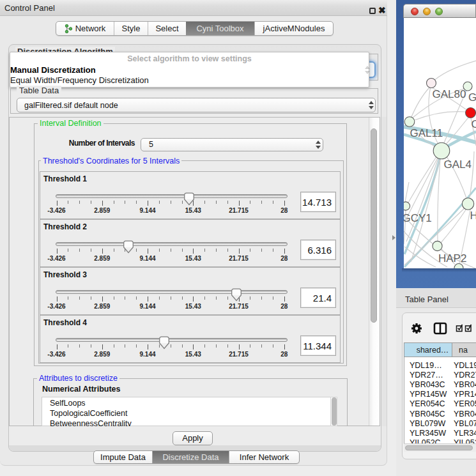 The image size is (476, 476). I want to click on svg-text: HIS, so click(473, 216).